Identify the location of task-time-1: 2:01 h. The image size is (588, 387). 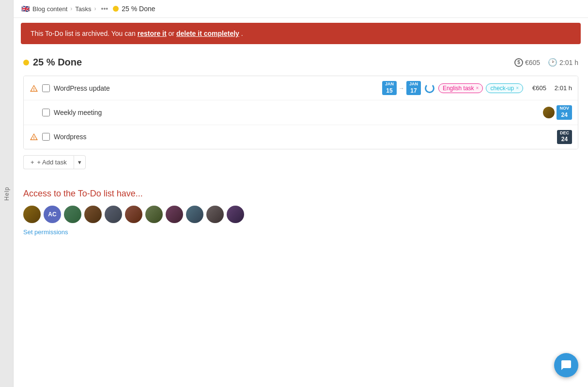
(561, 88).